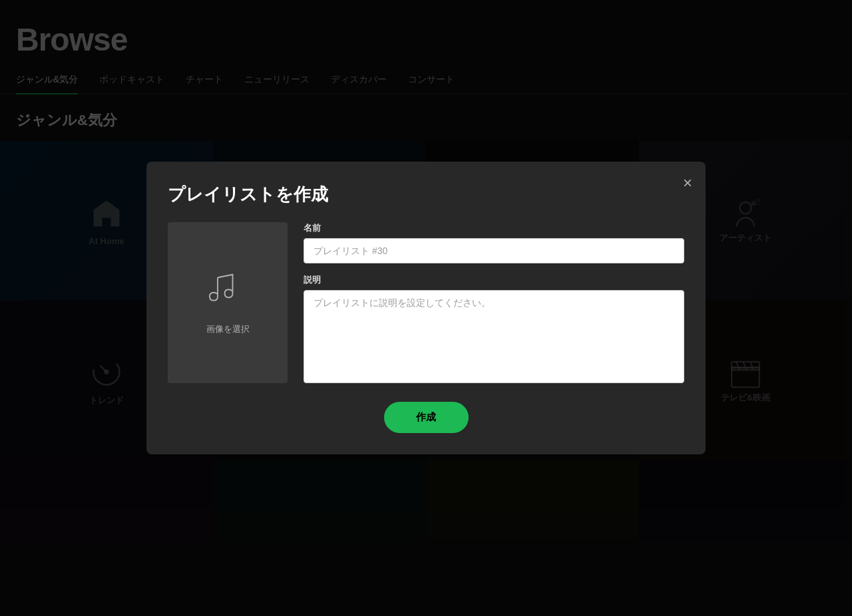  Describe the element at coordinates (494, 329) in the screenshot. I see `description-form-group: 説明` at that location.